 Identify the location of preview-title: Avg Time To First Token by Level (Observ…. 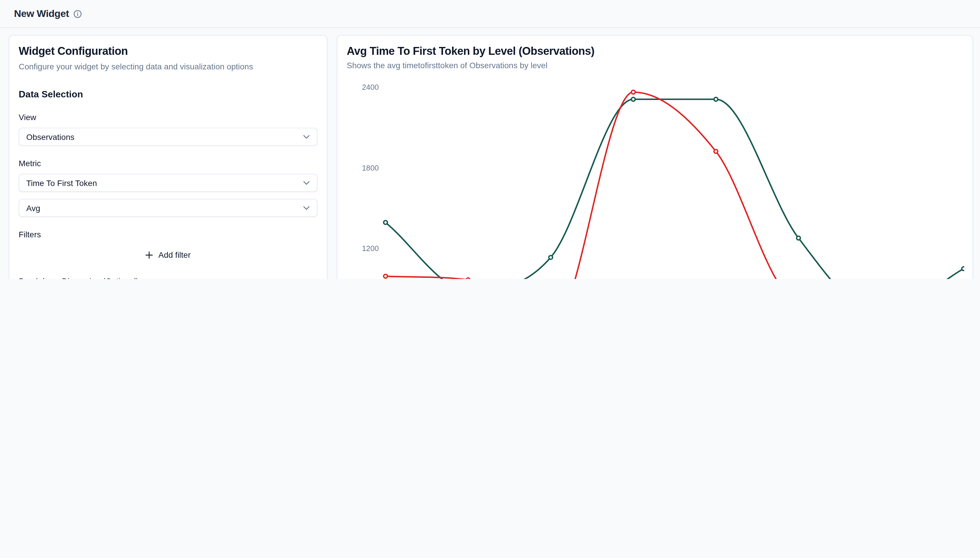
(655, 51).